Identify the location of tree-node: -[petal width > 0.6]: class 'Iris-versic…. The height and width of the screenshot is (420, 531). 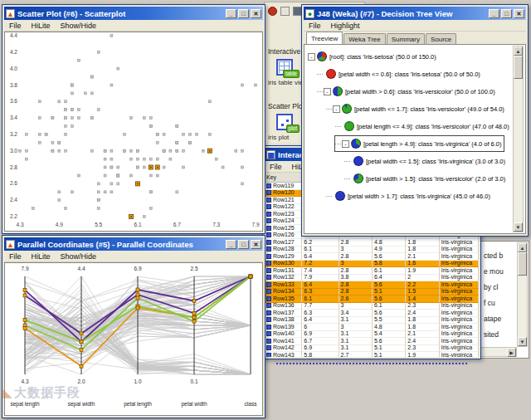
(407, 91).